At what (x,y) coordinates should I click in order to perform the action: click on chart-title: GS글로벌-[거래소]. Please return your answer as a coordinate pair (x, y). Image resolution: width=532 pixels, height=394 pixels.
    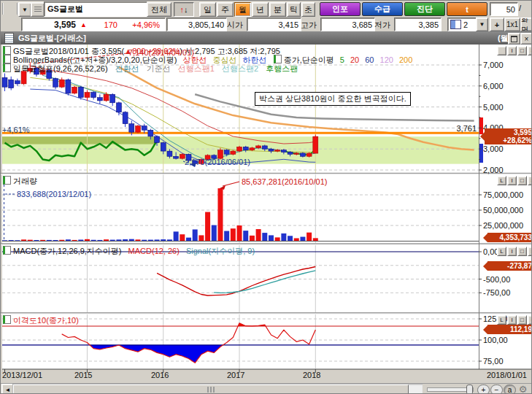
    Looking at the image, I should click on (53, 38).